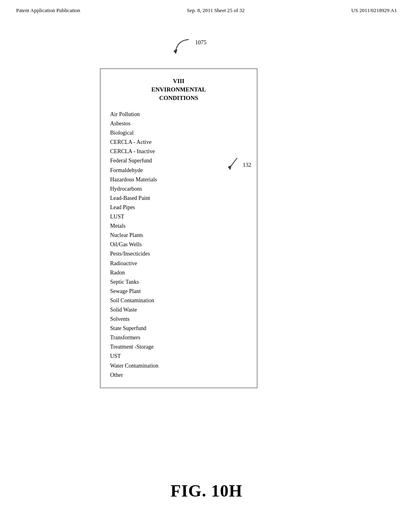 This screenshot has height=532, width=413. What do you see at coordinates (234, 165) in the screenshot?
I see `arrow-132-icon` at bounding box center [234, 165].